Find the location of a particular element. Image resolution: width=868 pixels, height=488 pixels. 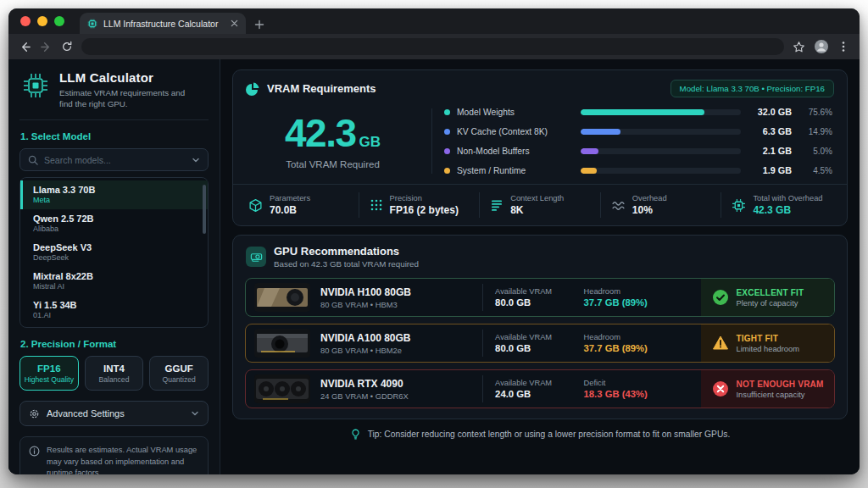

disclaimer-box: Results are estimates. Actual VRAM usage… is located at coordinates (114, 456).